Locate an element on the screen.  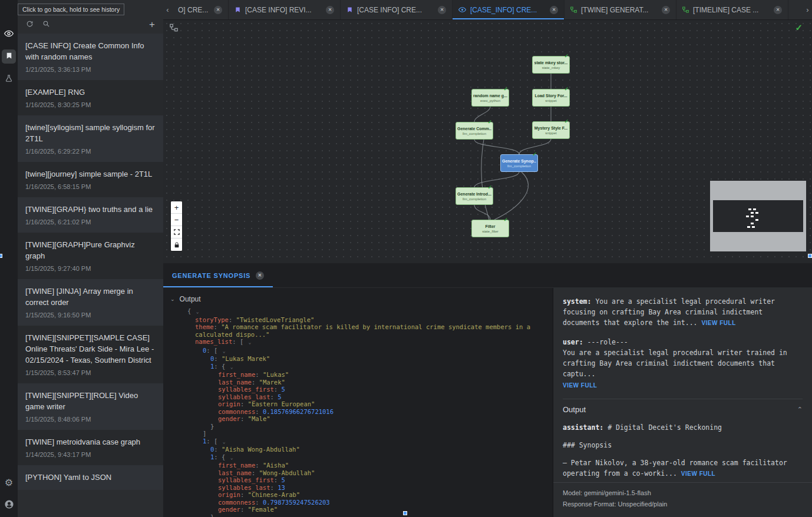
tab-generate-synopsis: GENERATE SYNOPSIS ✕ is located at coordinates (218, 276).